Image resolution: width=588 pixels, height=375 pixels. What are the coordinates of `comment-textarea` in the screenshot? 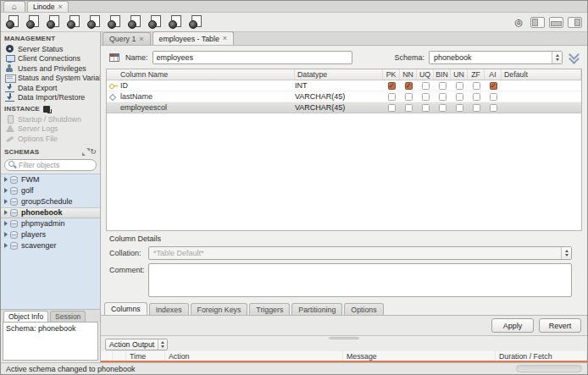 It's located at (360, 280).